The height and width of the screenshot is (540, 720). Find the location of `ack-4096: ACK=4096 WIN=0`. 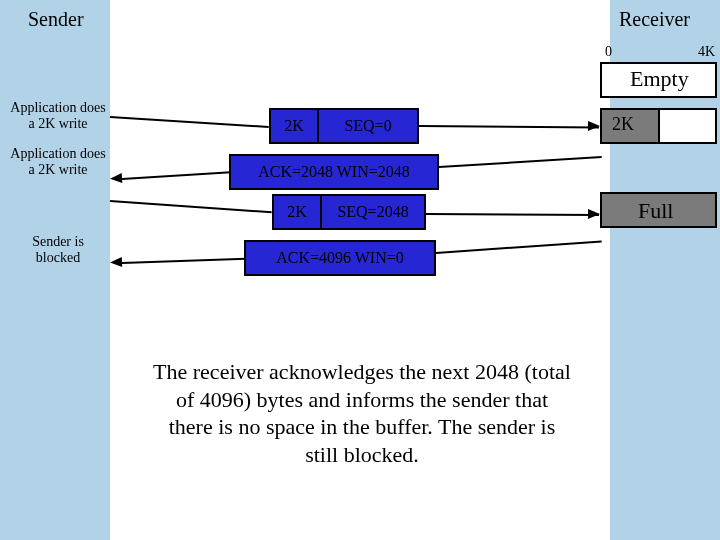

ack-4096: ACK=4096 WIN=0 is located at coordinates (340, 258).